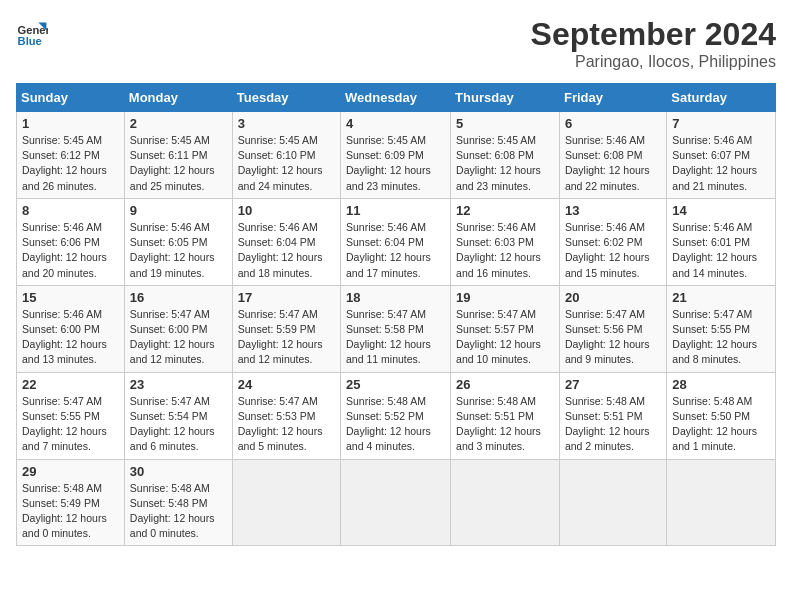 The width and height of the screenshot is (792, 612). Describe the element at coordinates (286, 98) in the screenshot. I see `col-tuesday: Tuesday` at that location.